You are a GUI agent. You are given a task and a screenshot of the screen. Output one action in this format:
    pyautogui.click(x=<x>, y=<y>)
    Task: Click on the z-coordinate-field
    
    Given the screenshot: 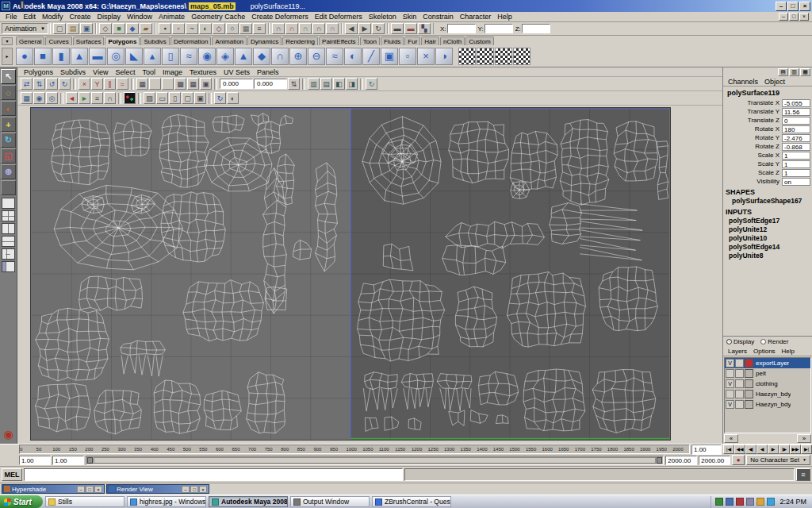 What is the action you would take?
    pyautogui.click(x=536, y=29)
    